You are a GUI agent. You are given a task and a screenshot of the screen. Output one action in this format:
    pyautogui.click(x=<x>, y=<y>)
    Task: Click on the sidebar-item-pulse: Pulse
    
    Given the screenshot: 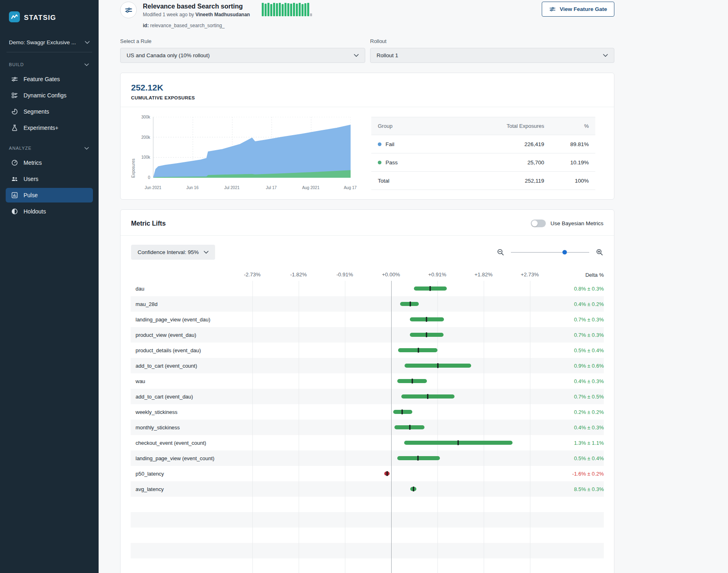 What is the action you would take?
    pyautogui.click(x=50, y=195)
    